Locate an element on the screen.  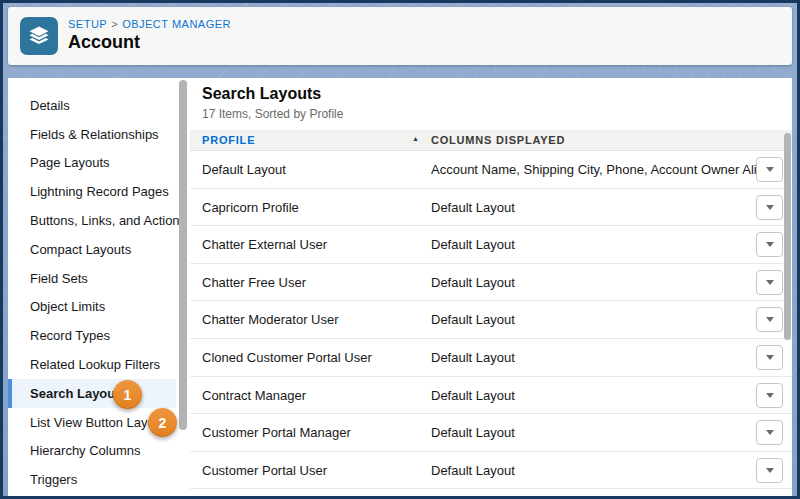
table-row: Customer Portal User Default Layout is located at coordinates (491, 471).